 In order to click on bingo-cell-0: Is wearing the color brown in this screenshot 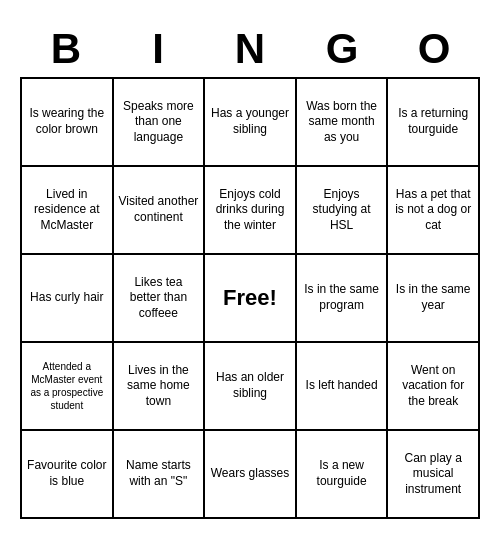, I will do `click(68, 123)`.